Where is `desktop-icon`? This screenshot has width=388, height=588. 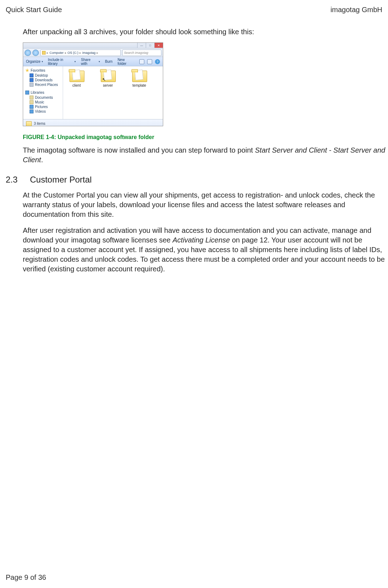 desktop-icon is located at coordinates (31, 76).